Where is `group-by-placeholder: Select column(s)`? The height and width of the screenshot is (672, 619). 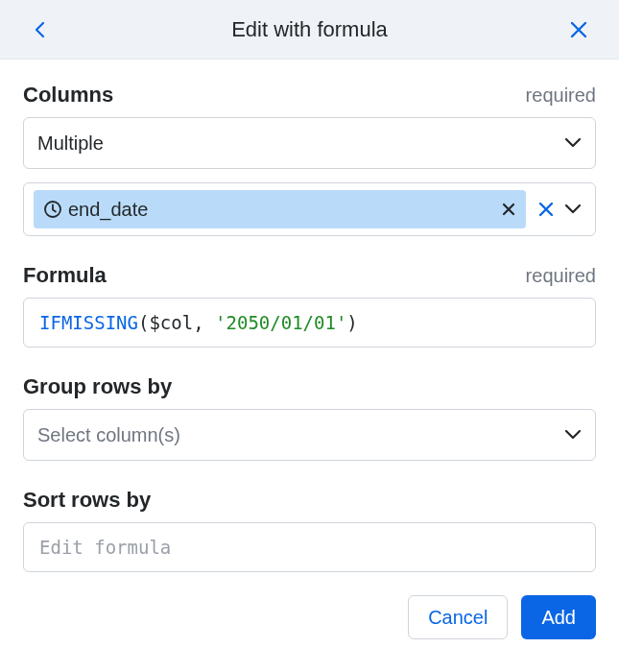 group-by-placeholder: Select column(s) is located at coordinates (109, 436).